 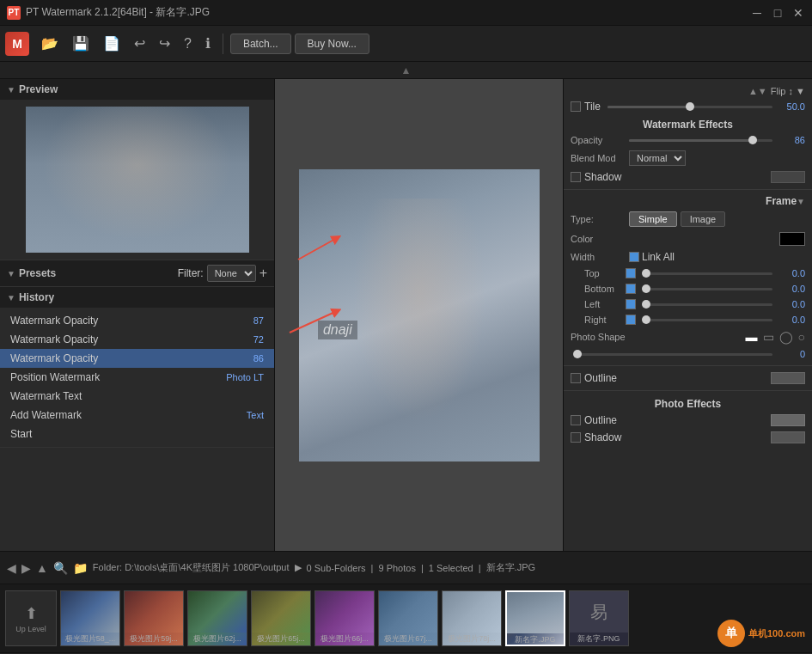 What do you see at coordinates (373, 568) in the screenshot?
I see `status-sep-1: |` at bounding box center [373, 568].